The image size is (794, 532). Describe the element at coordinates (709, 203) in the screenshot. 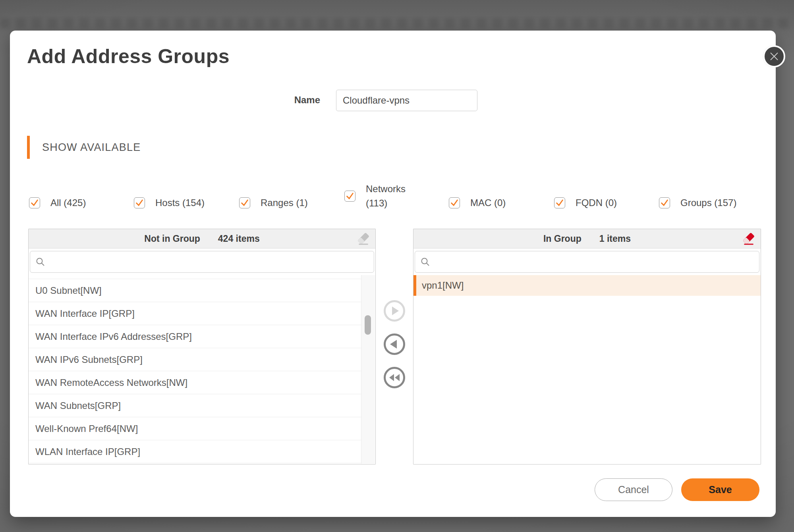

I see `filter-label: Groups (157)` at that location.